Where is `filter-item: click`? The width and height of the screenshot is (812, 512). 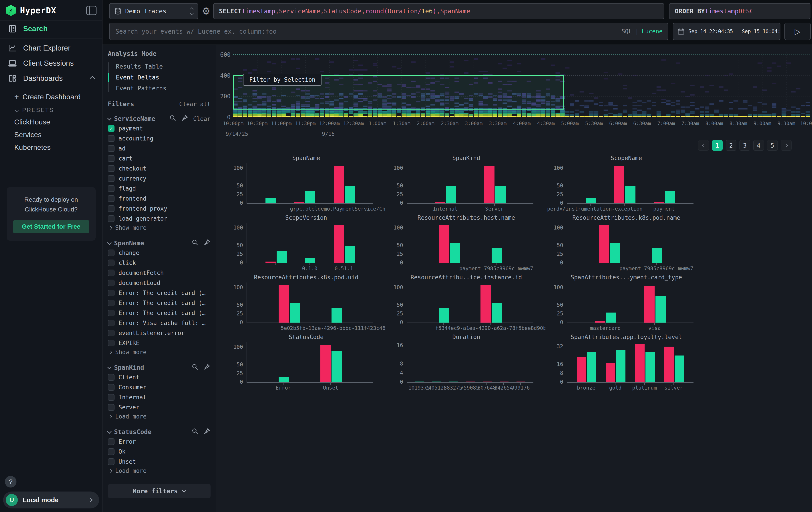
filter-item: click is located at coordinates (159, 263).